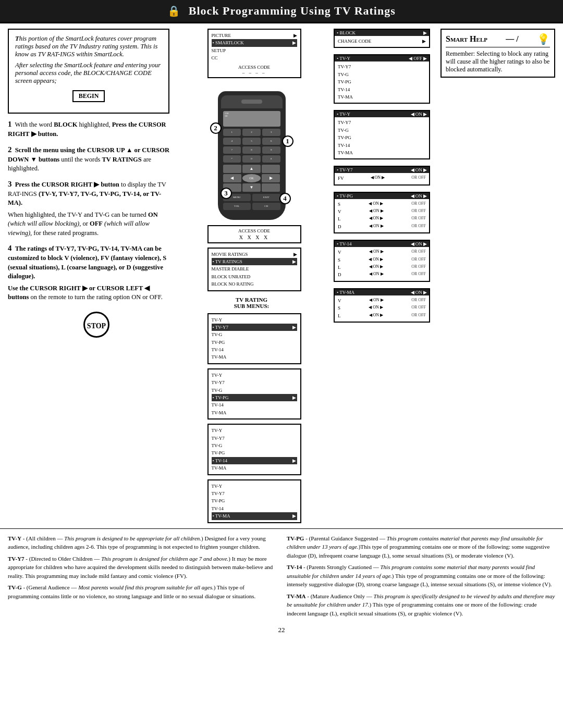 The height and width of the screenshot is (728, 563). What do you see at coordinates (232, 159) in the screenshot?
I see `remote-btn-star: *` at bounding box center [232, 159].